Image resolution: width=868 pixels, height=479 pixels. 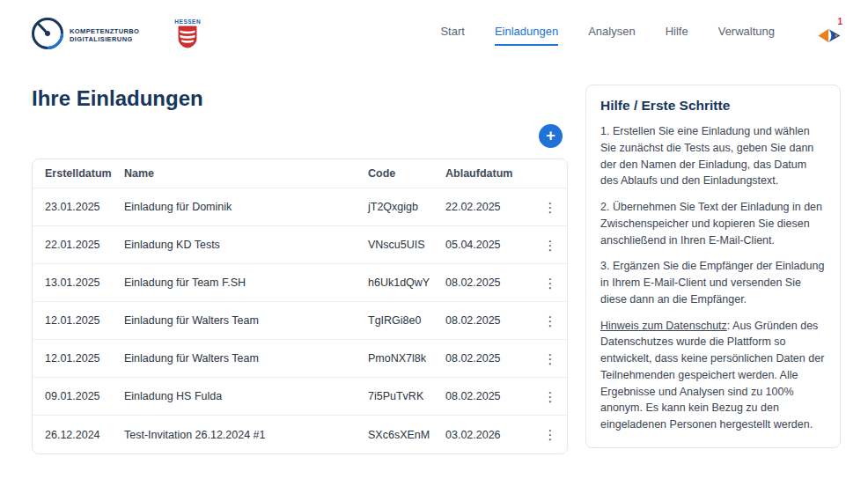 I want to click on col-header-code: Code, so click(x=407, y=173).